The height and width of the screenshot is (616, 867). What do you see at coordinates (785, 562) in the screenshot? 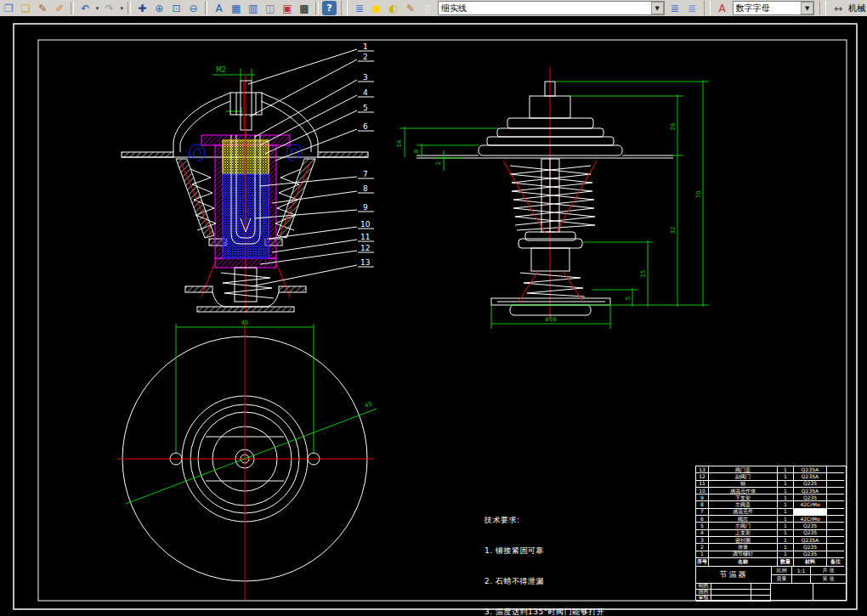
I see `bom-header-cell: 数量` at bounding box center [785, 562].